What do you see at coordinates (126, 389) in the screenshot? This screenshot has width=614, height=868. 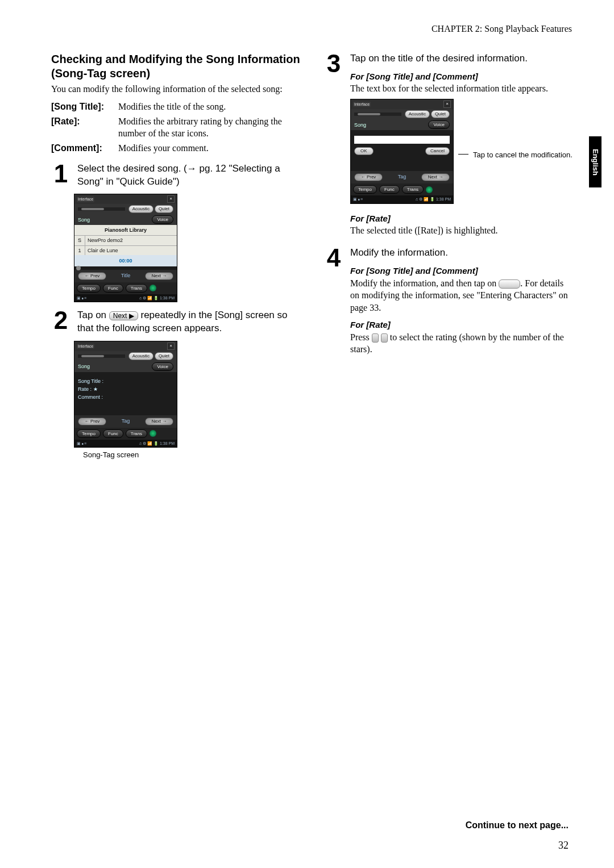 I see `tag-rate: Rate : ★` at bounding box center [126, 389].